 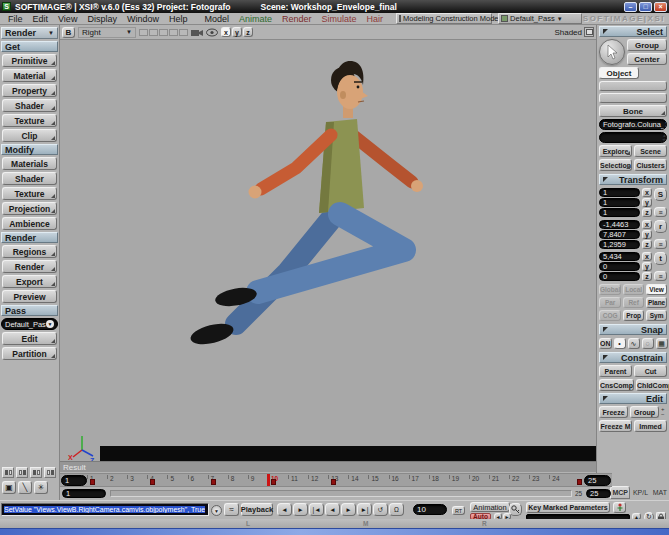 What do you see at coordinates (41, 19) in the screenshot?
I see `menu-edit: Edit` at bounding box center [41, 19].